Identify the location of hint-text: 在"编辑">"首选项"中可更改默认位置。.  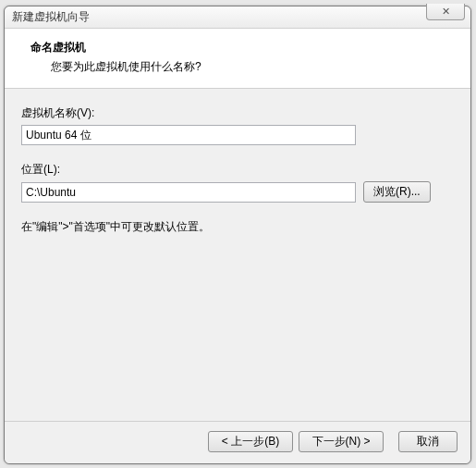
(238, 228).